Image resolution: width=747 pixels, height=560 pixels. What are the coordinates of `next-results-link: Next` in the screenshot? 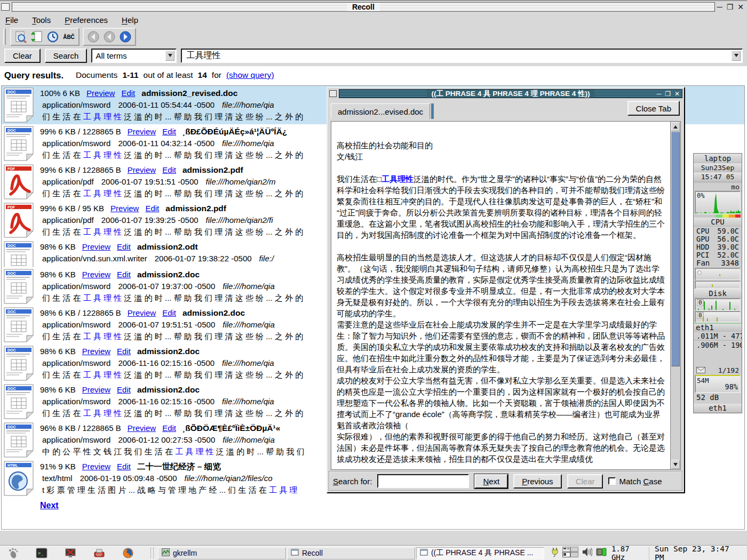 It's located at (49, 506).